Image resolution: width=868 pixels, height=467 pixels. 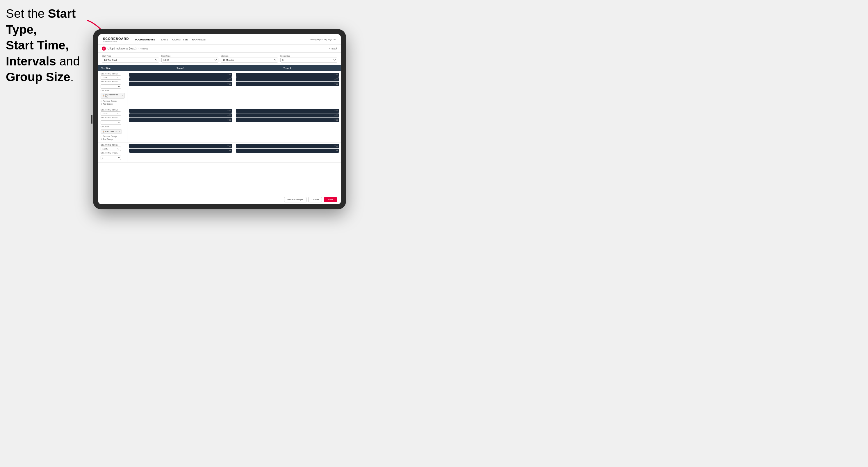 What do you see at coordinates (113, 153) in the screenshot?
I see `g3-starting-hole-label: STARTING HOLE:` at bounding box center [113, 153].